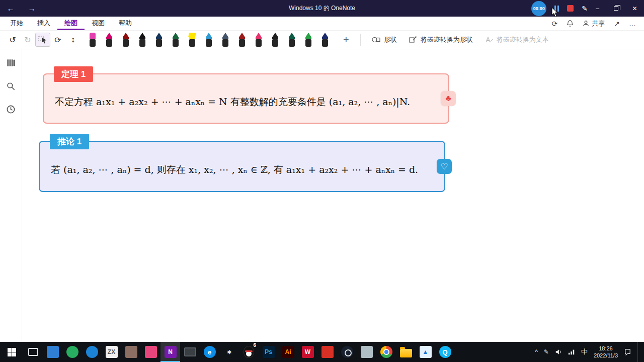  I want to click on taskbar-icon-edge: e, so click(209, 352).